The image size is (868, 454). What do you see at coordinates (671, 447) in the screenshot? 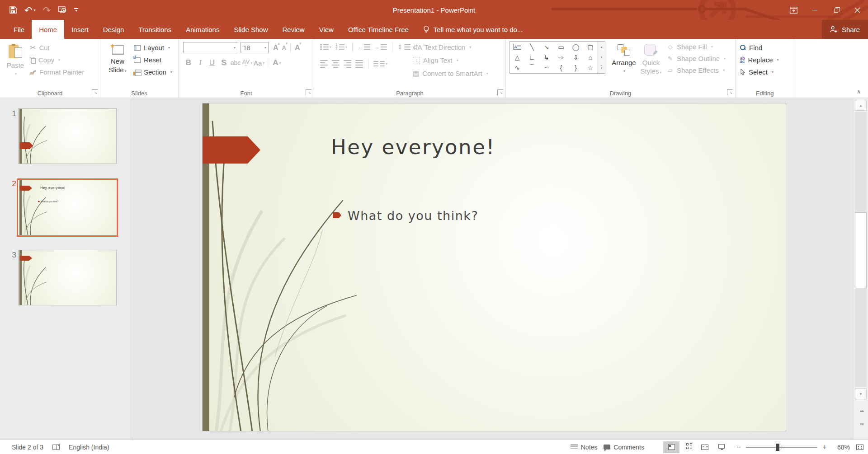
I see `normal-view-button` at bounding box center [671, 447].